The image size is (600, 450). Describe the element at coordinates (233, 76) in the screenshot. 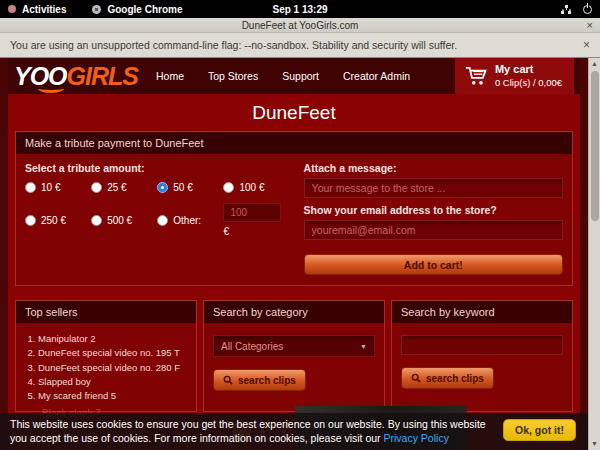

I see `nav-item-top-stores: Top Stores` at that location.